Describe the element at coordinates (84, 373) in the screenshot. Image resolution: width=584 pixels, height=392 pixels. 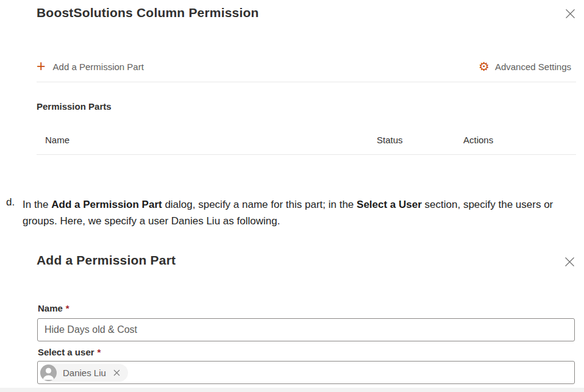
I see `user-chip: Danies Liu` at that location.